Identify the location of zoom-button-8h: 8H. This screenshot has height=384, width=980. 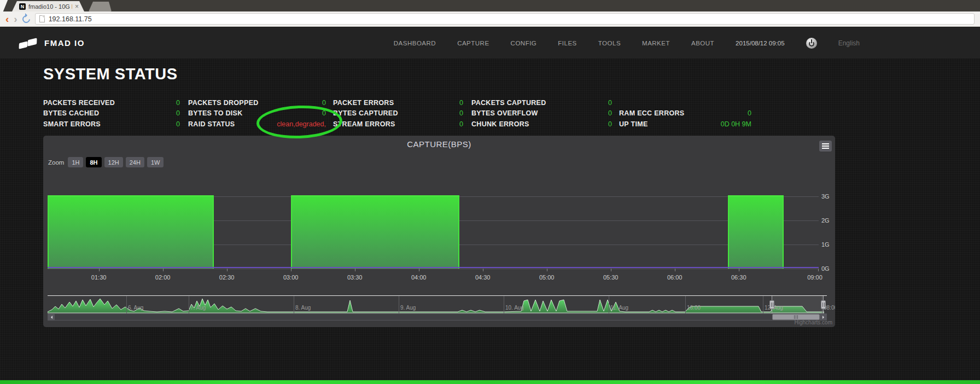
(94, 162).